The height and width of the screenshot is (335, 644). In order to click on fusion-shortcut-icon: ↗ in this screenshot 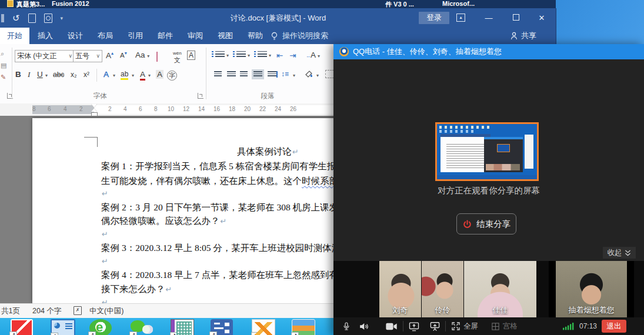, I will do `click(22, 327)`.